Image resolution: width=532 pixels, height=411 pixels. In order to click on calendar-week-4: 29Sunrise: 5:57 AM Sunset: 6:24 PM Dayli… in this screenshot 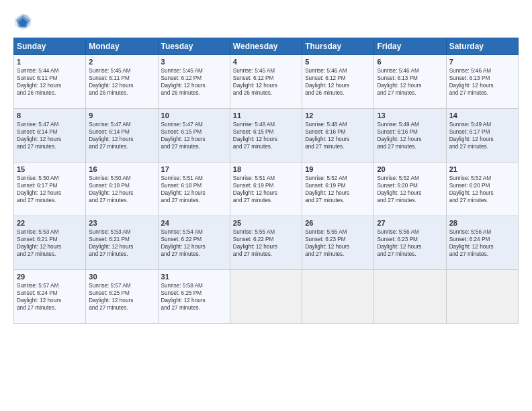, I will do `click(266, 297)`.